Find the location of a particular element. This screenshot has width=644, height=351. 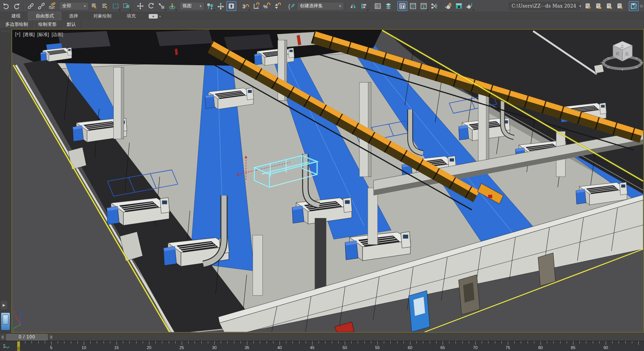

track-bar: 510152025303540455055606570758085900 is located at coordinates (322, 346).